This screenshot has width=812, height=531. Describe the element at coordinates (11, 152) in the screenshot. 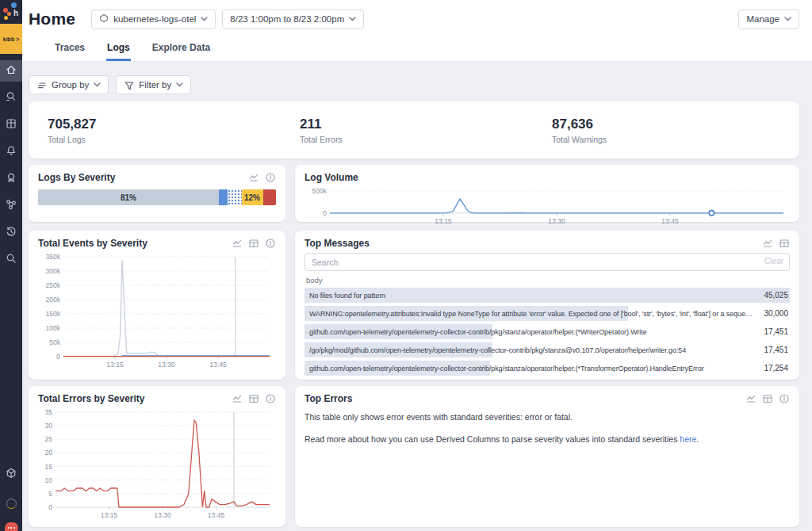

I see `sidebar-item-alerts` at that location.